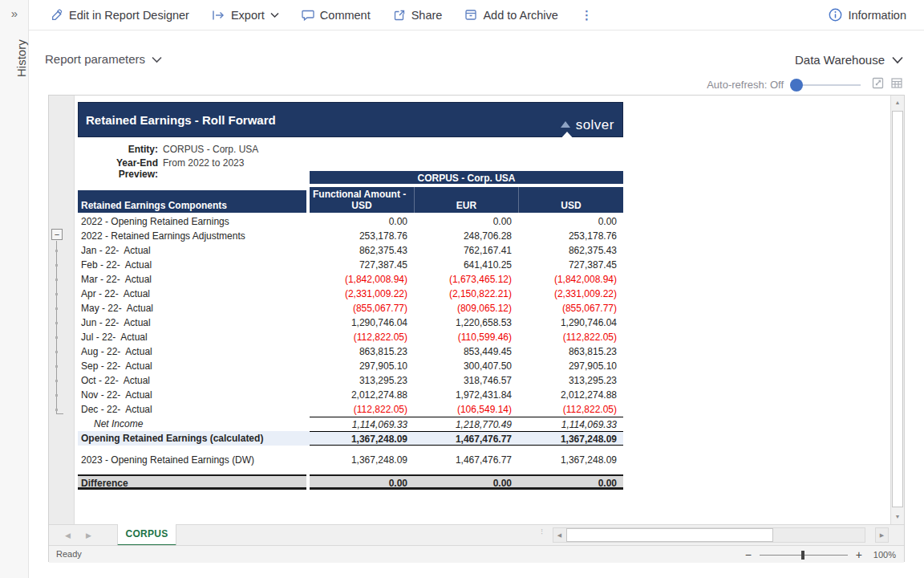  Describe the element at coordinates (88, 535) in the screenshot. I see `tab-next-icon: ▶` at that location.